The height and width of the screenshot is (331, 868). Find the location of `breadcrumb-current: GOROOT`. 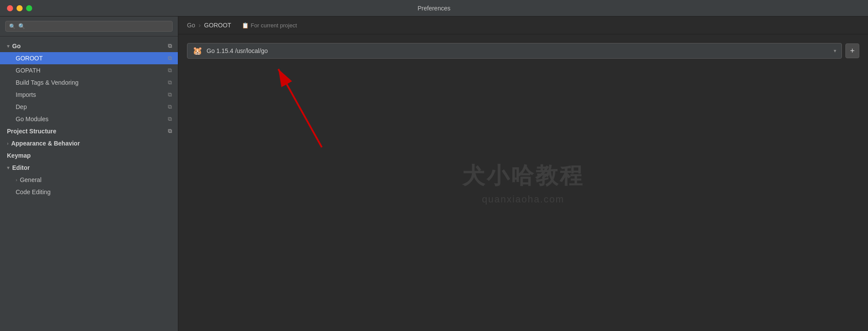

breadcrumb-current: GOROOT is located at coordinates (217, 25).